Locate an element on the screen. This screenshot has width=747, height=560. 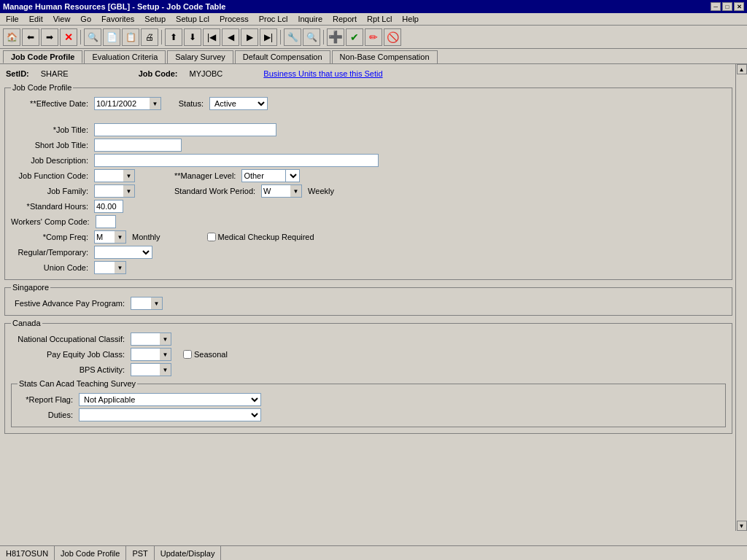
menu-bar: File Edit View Go Favorites Setup Setup … is located at coordinates (374, 19).